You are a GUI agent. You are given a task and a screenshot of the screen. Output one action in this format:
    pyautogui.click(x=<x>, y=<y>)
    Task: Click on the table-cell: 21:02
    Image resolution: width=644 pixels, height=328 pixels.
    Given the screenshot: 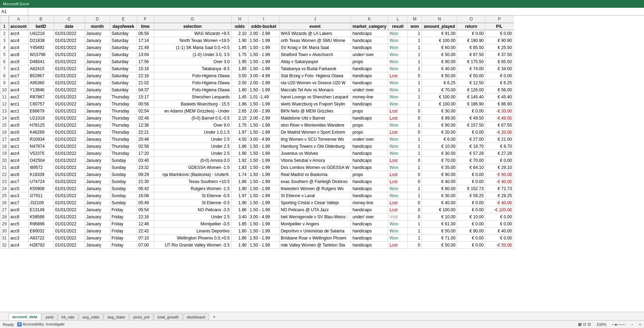 What is the action you would take?
    pyautogui.click(x=145, y=83)
    